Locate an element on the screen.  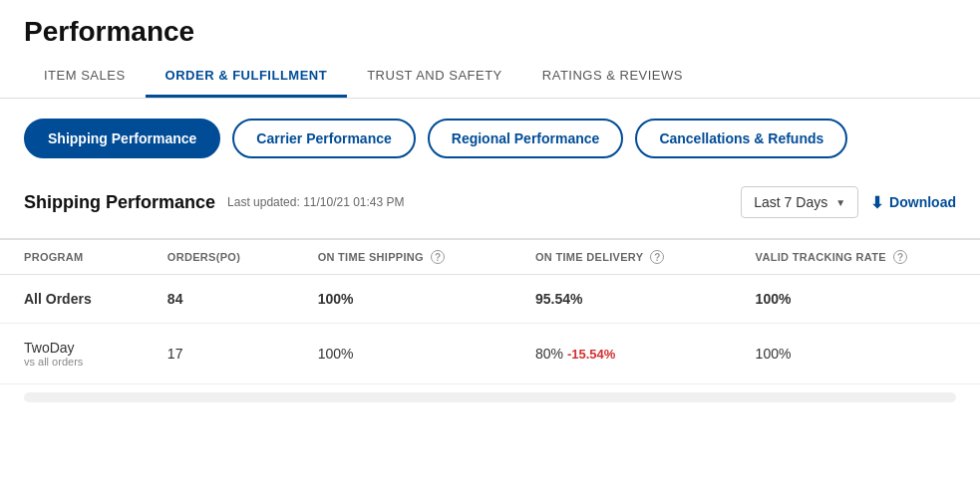
valid-tracking-help-icon: ? is located at coordinates (900, 257).